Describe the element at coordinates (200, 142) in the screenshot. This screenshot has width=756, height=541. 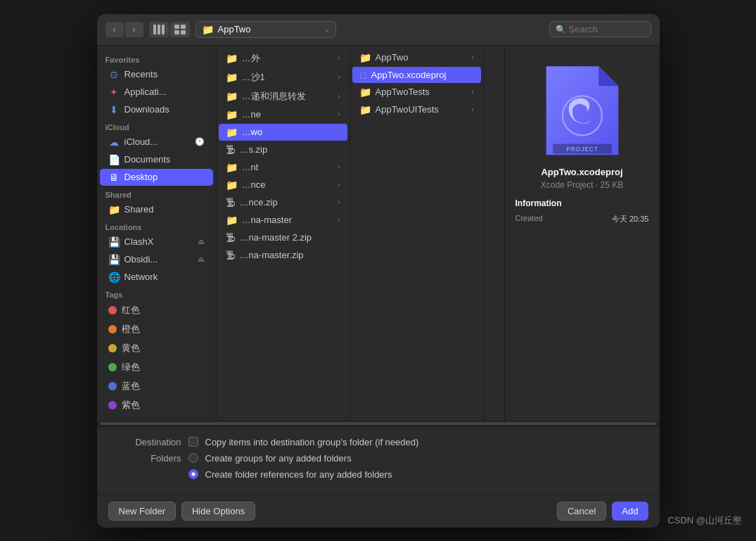
I see `icloud-badge: 🕐` at that location.